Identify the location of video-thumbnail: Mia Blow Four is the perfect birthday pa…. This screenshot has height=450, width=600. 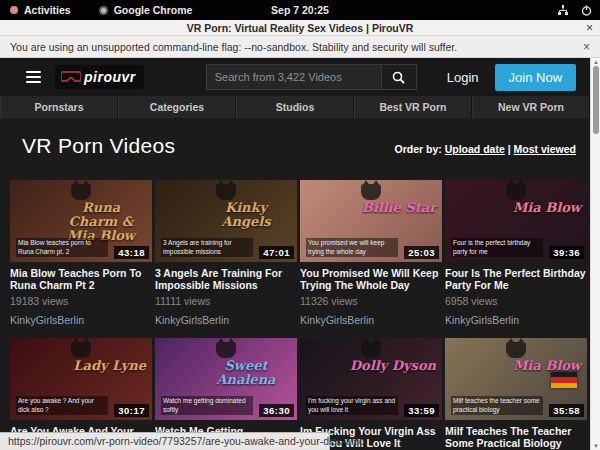
(516, 221).